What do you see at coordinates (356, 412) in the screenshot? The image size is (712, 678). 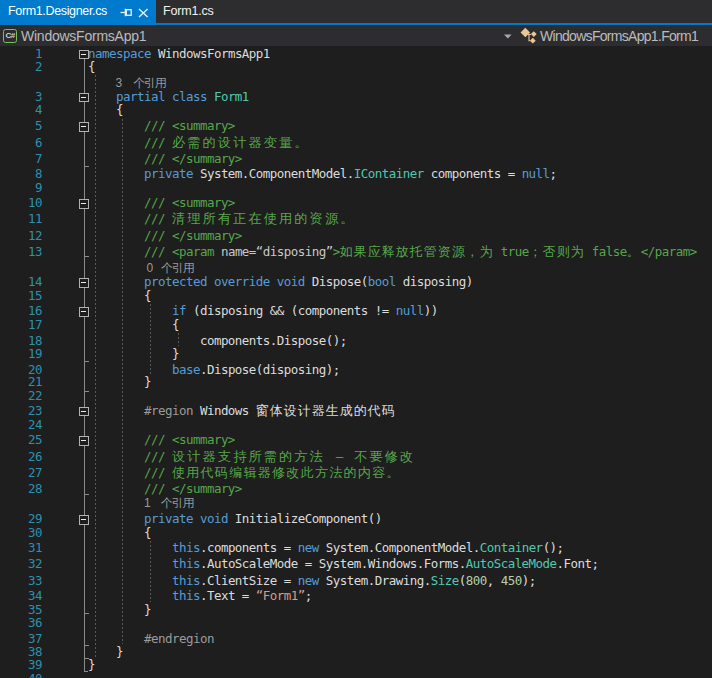 I see `code-line-23: 23 #region Windows 窗体设计器生成的代码` at bounding box center [356, 412].